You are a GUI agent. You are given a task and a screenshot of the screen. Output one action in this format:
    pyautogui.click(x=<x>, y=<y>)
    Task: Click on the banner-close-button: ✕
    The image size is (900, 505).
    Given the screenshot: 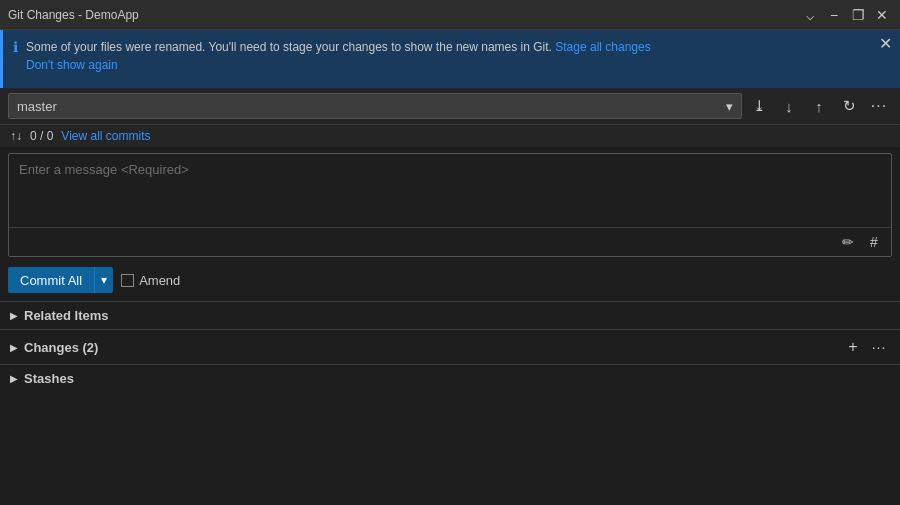 What is the action you would take?
    pyautogui.click(x=886, y=44)
    